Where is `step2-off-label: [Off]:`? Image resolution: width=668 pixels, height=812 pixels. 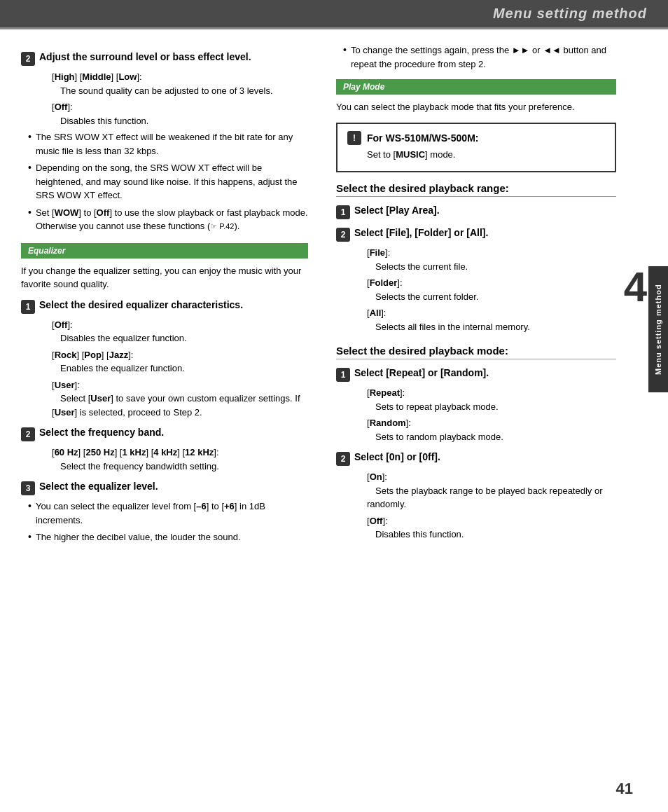 step2-off-label: [Off]: is located at coordinates (62, 106).